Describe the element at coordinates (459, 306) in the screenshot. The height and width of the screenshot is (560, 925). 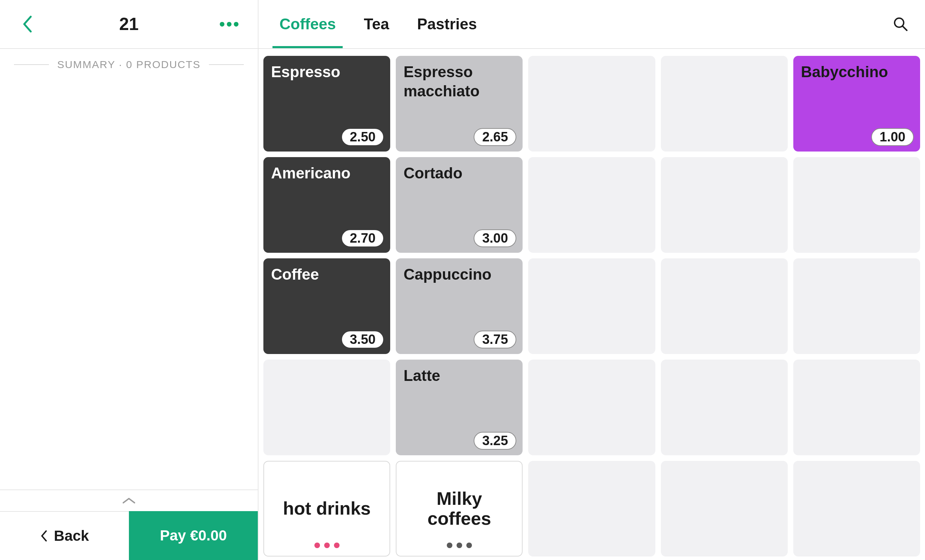
I see `product-tile: Cappuccino3.75` at that location.